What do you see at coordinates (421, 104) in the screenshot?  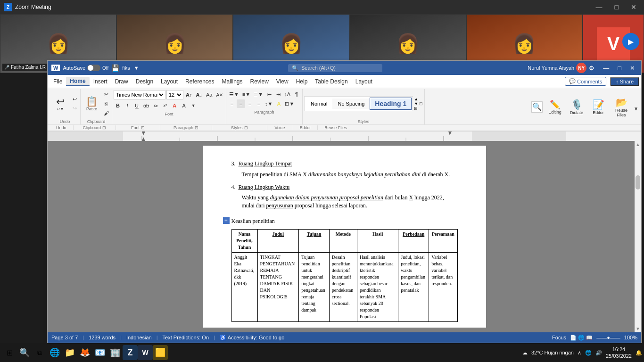 I see `styles-launcher-icon: ⊡` at bounding box center [421, 104].